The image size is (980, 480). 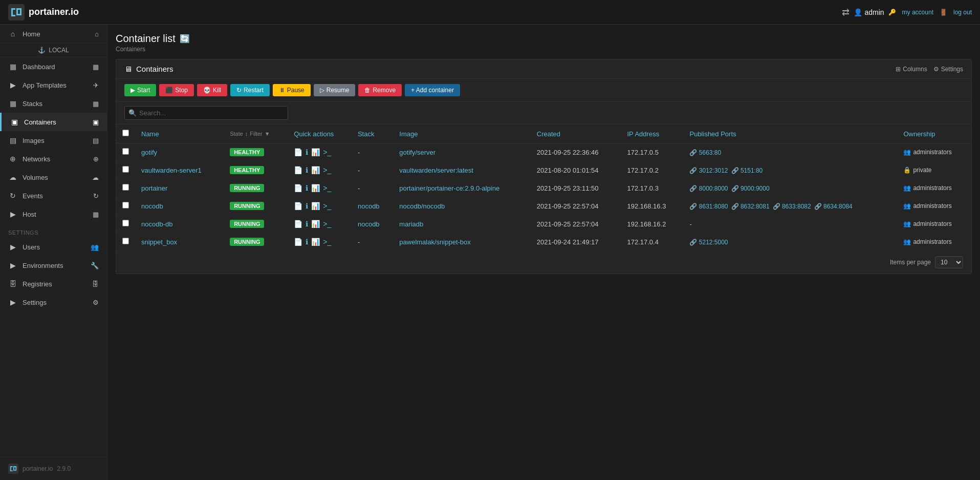 What do you see at coordinates (652, 134) in the screenshot?
I see `col-ip: IP Address` at bounding box center [652, 134].